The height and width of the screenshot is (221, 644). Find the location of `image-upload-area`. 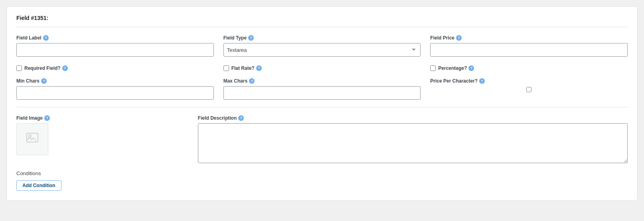

image-upload-area is located at coordinates (32, 139).